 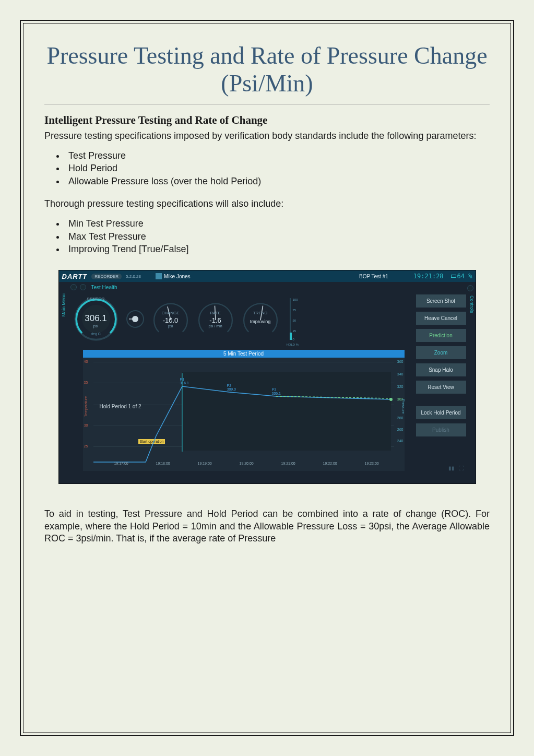 I want to click on section-heading: Intelligent Pressure Testing and Rate of…, so click(x=267, y=120).